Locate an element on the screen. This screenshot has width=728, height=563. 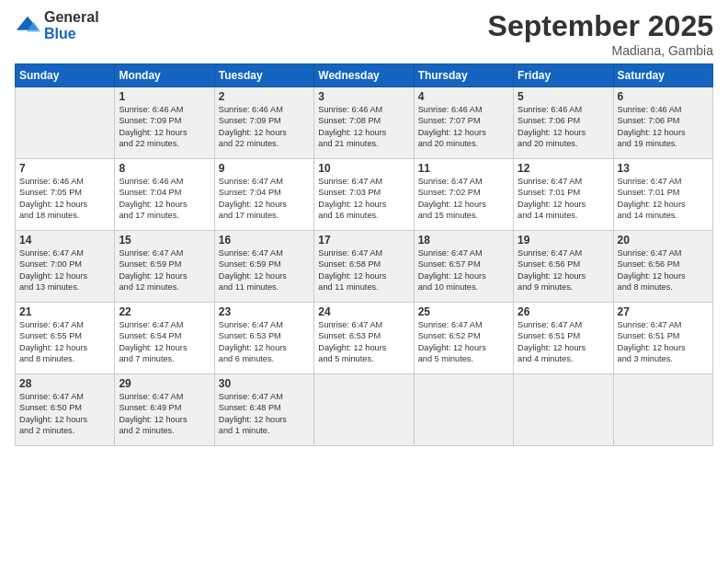
day-number: 14 is located at coordinates (64, 240).